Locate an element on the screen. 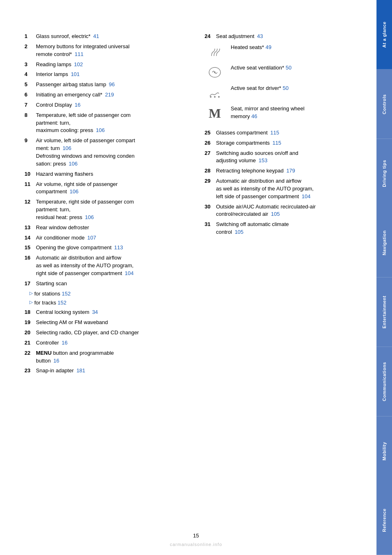  page-ref-17a: 152 is located at coordinates (66, 293).